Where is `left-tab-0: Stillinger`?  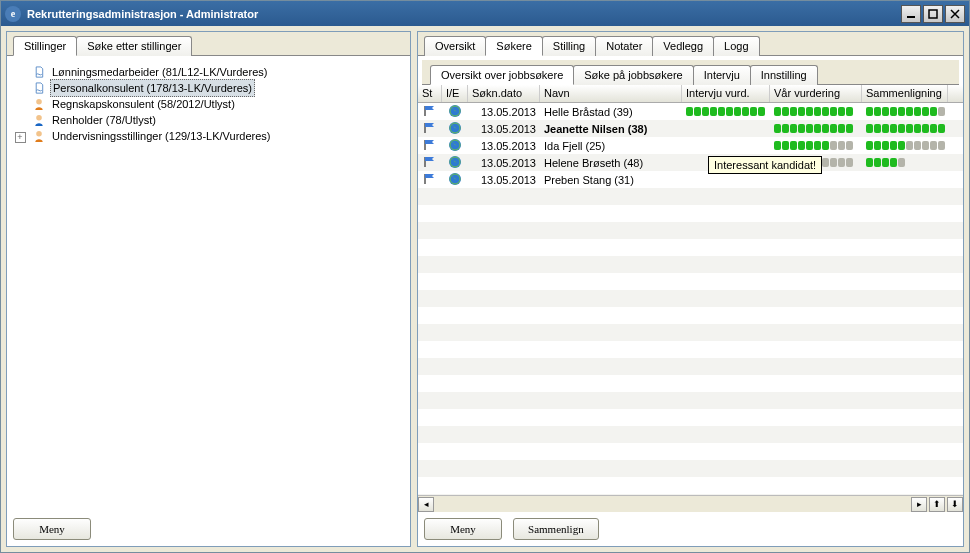
left-tab-0: Stillinger is located at coordinates (45, 46).